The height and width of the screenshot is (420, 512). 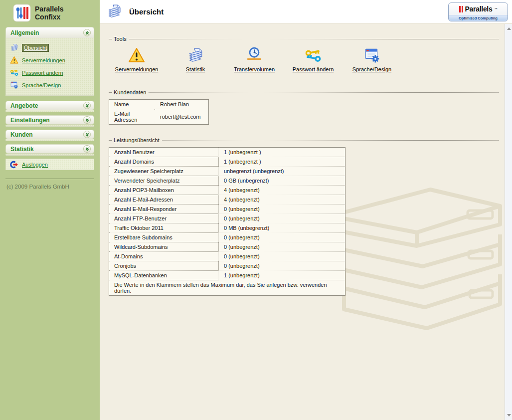 What do you see at coordinates (50, 121) in the screenshot?
I see `sidebar-section-einstellungen: Einstellungen` at bounding box center [50, 121].